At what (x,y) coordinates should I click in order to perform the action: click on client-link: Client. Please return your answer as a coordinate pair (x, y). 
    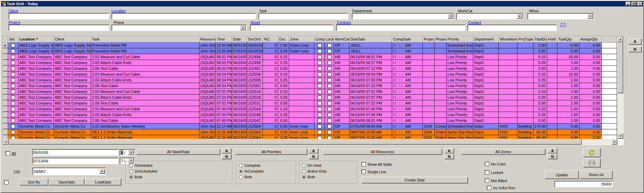
    Looking at the image, I should click on (13, 11).